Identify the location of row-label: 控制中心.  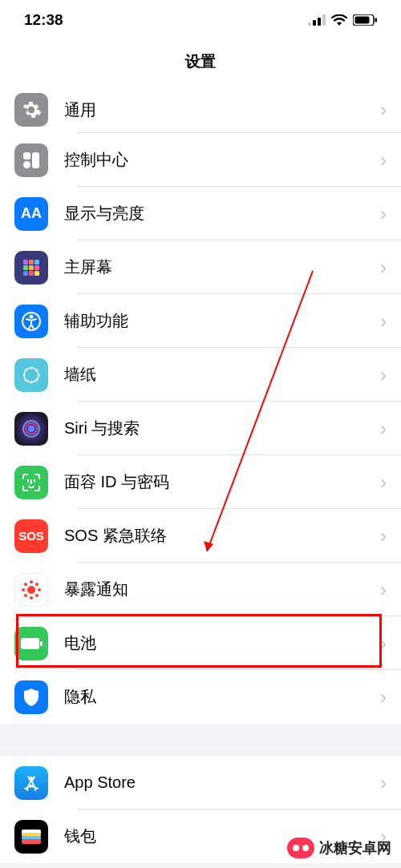
(222, 160).